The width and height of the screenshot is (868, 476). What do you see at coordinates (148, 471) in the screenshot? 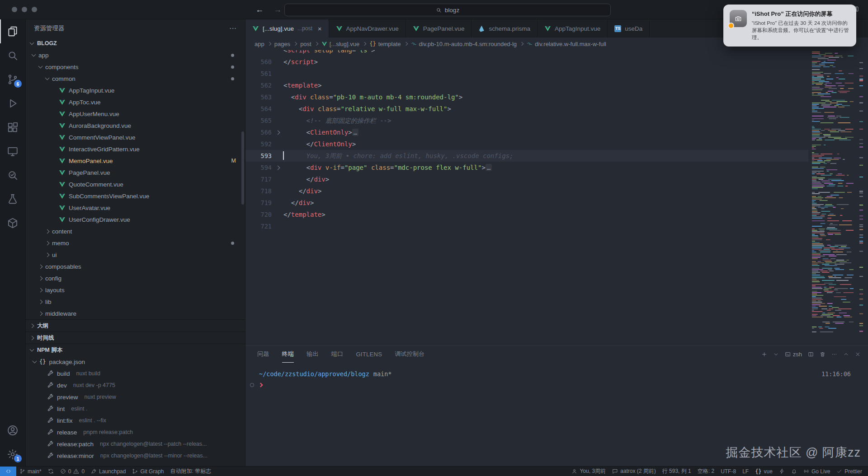
I see `statusbar-git-graph: Git Graph` at bounding box center [148, 471].